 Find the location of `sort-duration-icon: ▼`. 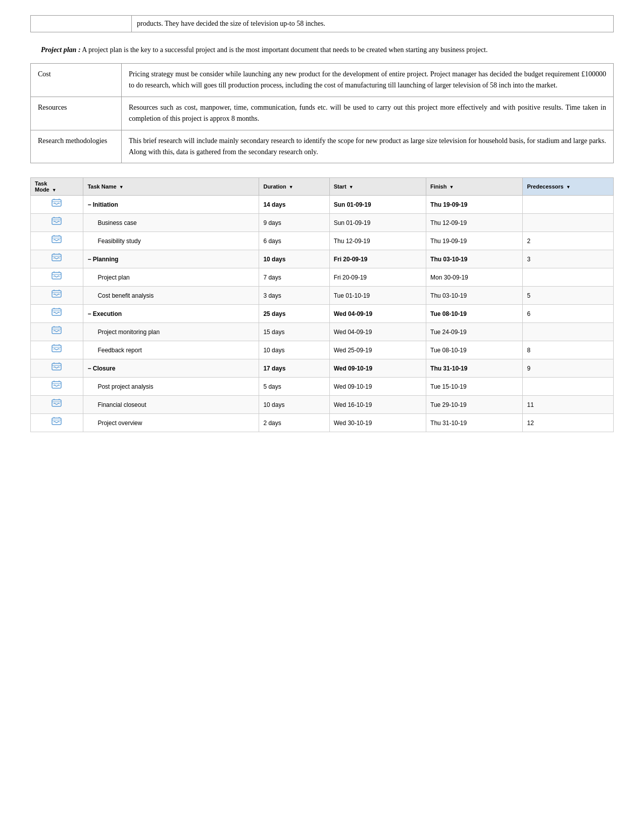

sort-duration-icon: ▼ is located at coordinates (291, 187).